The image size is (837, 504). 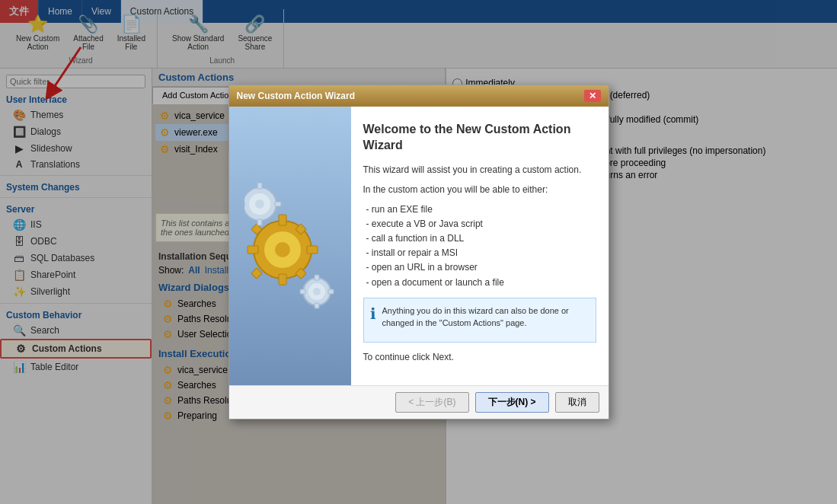 What do you see at coordinates (419, 402) in the screenshot?
I see `modal-footer: < 上一步(B) 下一步(N) > 取消` at bounding box center [419, 402].